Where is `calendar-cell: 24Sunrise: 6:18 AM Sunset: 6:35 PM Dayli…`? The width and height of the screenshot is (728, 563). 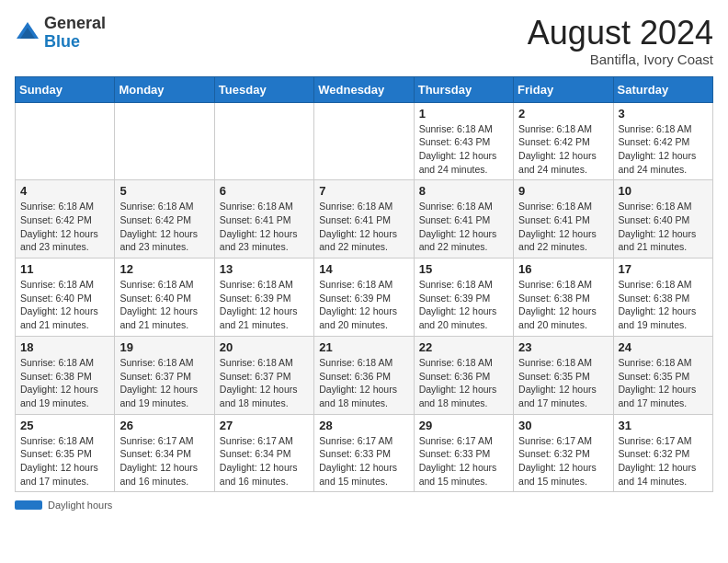
calendar-cell: 24Sunrise: 6:18 AM Sunset: 6:35 PM Dayli… is located at coordinates (663, 375).